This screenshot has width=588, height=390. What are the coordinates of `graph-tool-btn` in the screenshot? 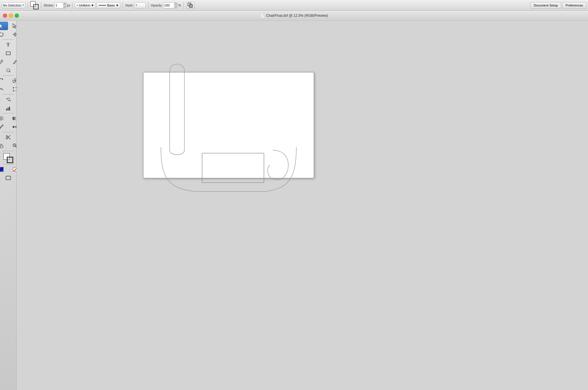 It's located at (8, 108).